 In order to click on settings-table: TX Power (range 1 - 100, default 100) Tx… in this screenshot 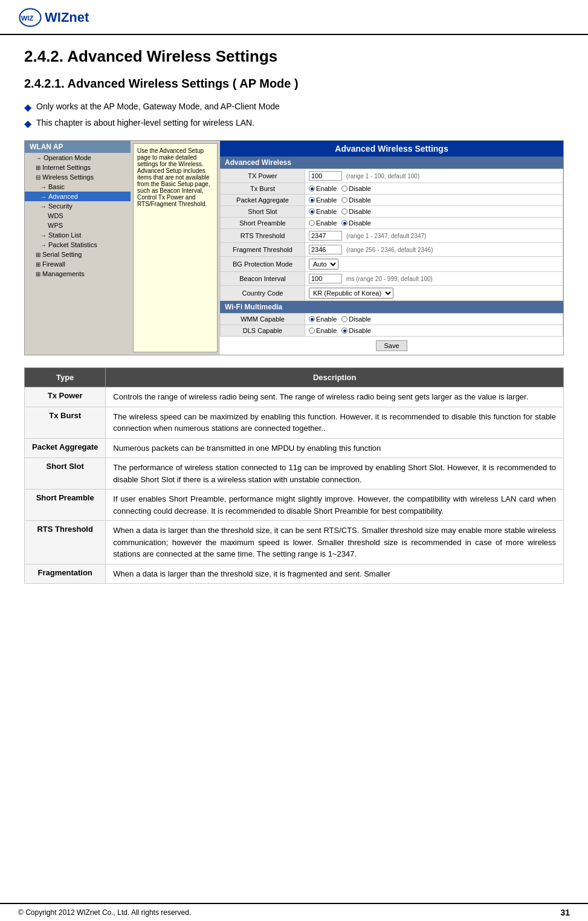, I will do `click(392, 234)`.